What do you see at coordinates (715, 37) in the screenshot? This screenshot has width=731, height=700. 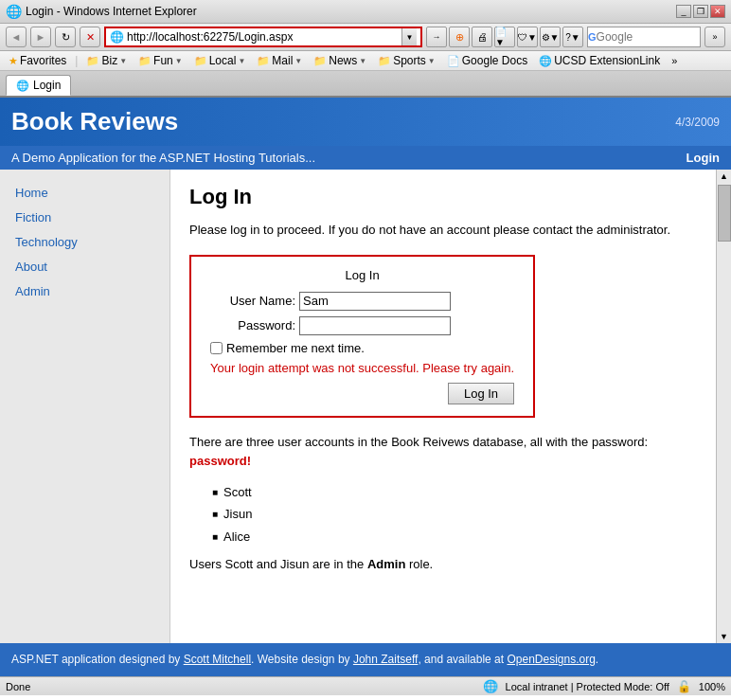 I see `extend-button: »` at bounding box center [715, 37].